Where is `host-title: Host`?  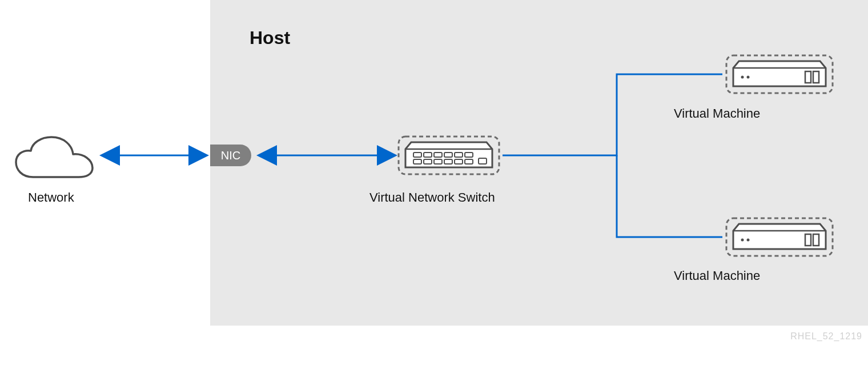 host-title: Host is located at coordinates (270, 38).